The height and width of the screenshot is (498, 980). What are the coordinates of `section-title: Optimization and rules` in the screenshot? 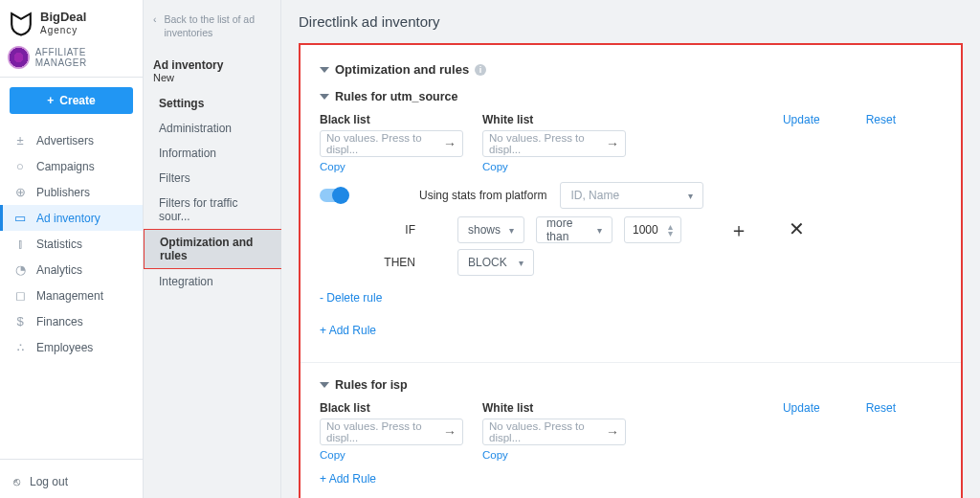 It's located at (402, 69).